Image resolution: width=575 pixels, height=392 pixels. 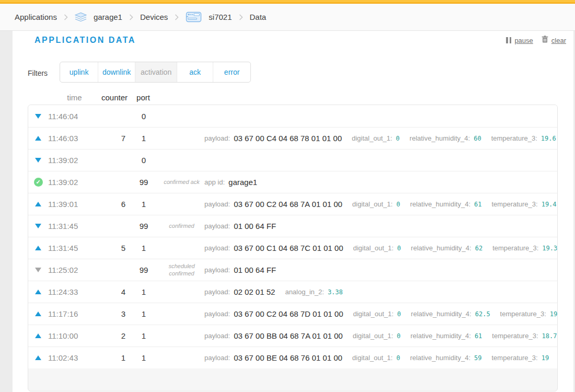 What do you see at coordinates (240, 226) in the screenshot?
I see `field-payload: payload:01 00 64 FF` at bounding box center [240, 226].